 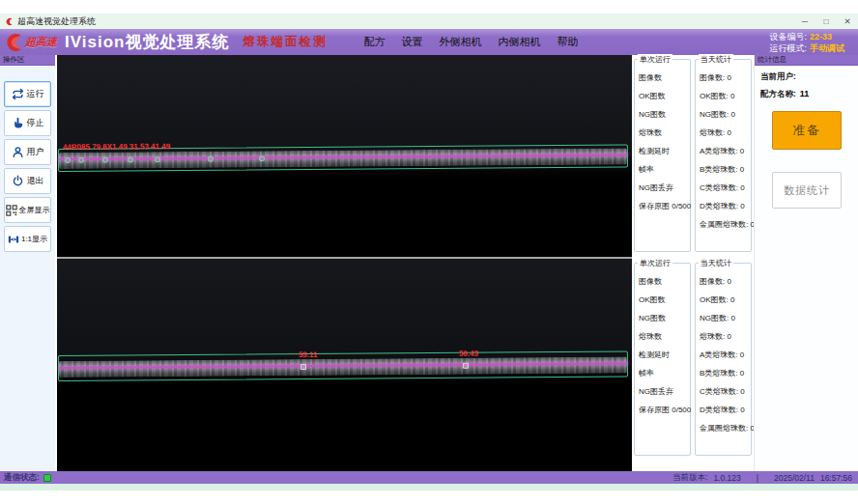 I want to click on run-mode-label: 运行模式:, so click(x=788, y=48).